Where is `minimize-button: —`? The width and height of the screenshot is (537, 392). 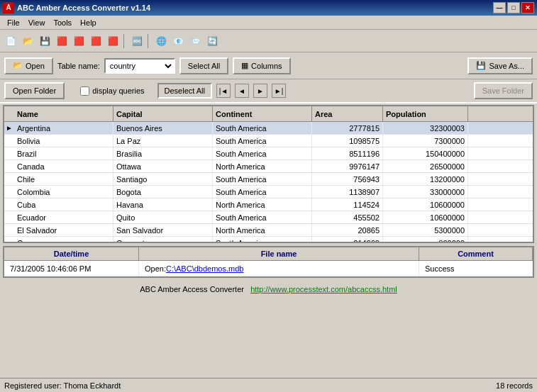 minimize-button: — is located at coordinates (499, 8).